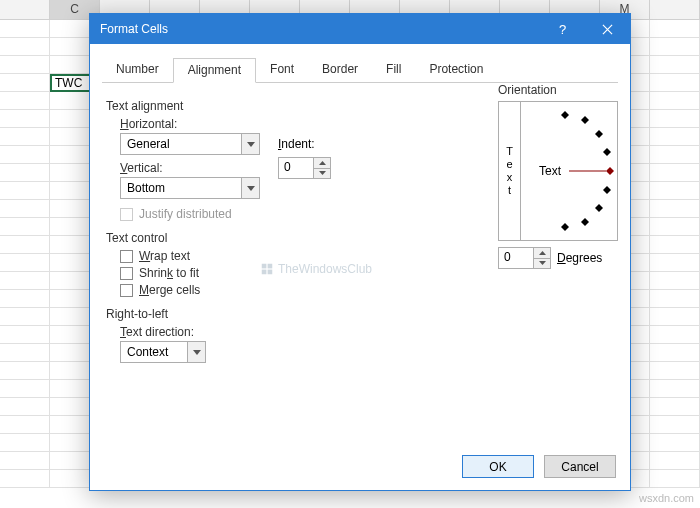 Image resolution: width=700 pixels, height=508 pixels. What do you see at coordinates (190, 188) in the screenshot?
I see `vertical-combo: Bottom` at bounding box center [190, 188].